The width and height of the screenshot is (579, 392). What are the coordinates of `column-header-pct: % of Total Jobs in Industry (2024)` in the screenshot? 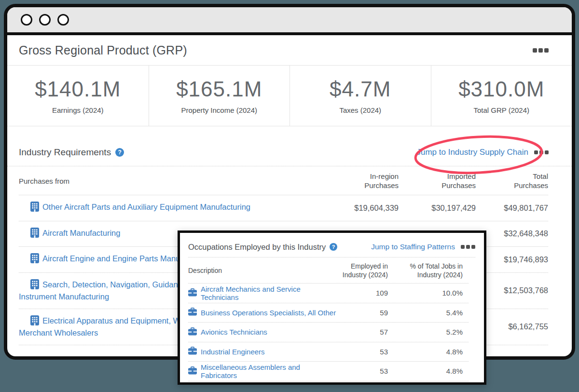 It's located at (431, 270).